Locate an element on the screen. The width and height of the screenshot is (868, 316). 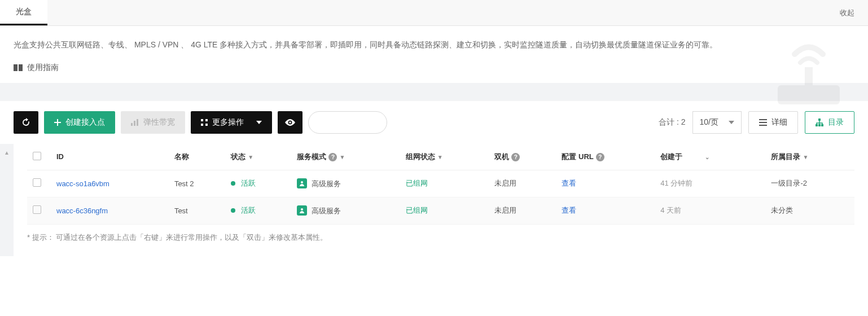
cell-dir: 一级目录-2 is located at coordinates (810, 183).